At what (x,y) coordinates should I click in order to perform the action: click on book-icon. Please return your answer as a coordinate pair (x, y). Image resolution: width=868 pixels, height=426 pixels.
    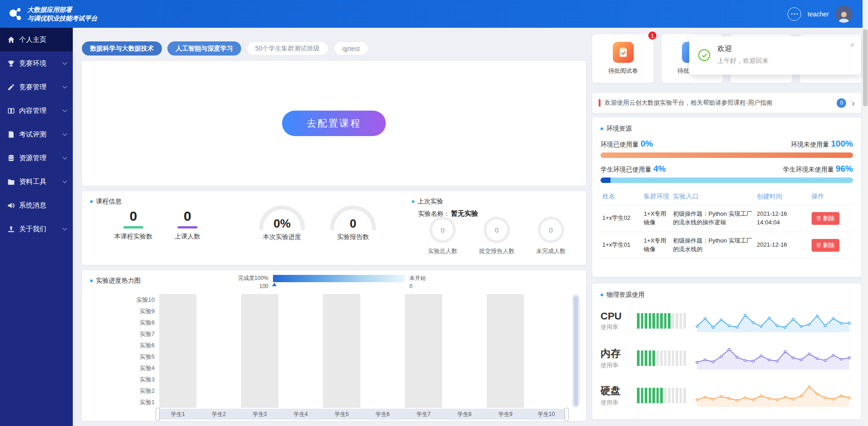
    Looking at the image, I should click on (11, 111).